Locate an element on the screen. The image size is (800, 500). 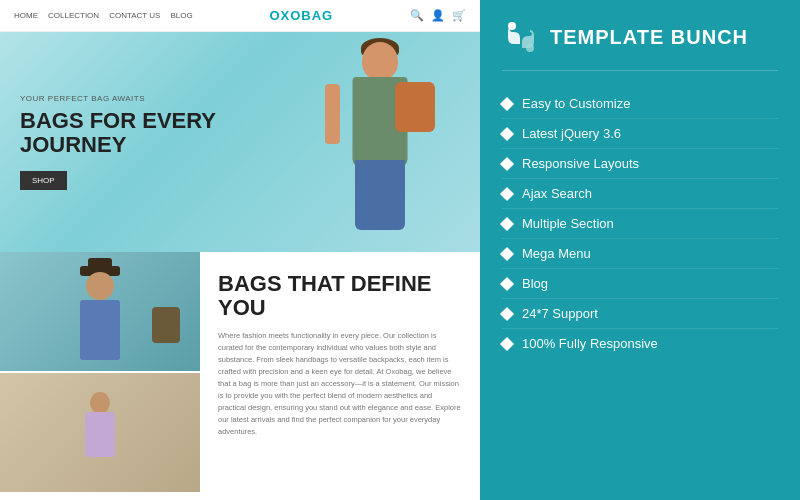
site-logo: OXOBAG is located at coordinates (301, 16).